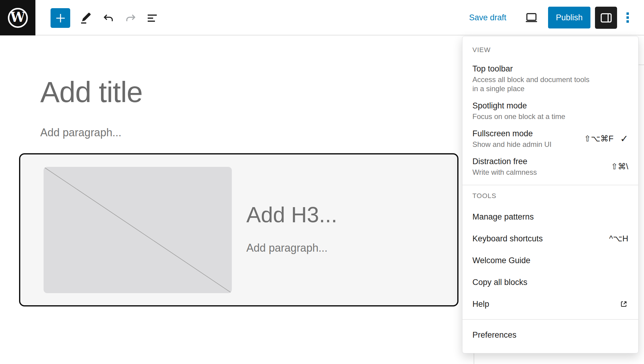  What do you see at coordinates (512, 134) in the screenshot?
I see `menu-item-label: Fullscreen mode` at bounding box center [512, 134].